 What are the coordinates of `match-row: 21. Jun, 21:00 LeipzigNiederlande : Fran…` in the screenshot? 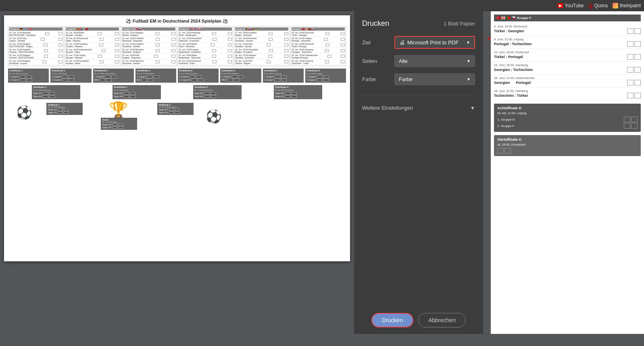 It's located at (205, 51).